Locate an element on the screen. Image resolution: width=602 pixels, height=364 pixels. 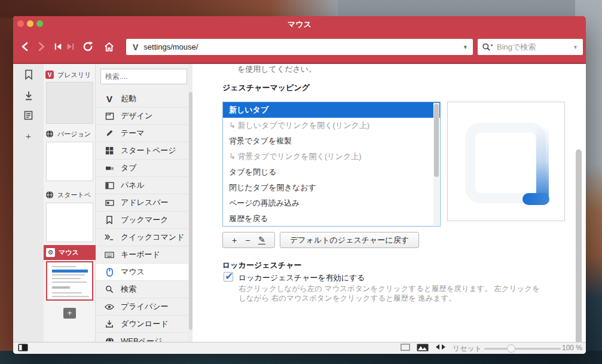
wallpaper-rock-top is located at coordinates (169, 9).